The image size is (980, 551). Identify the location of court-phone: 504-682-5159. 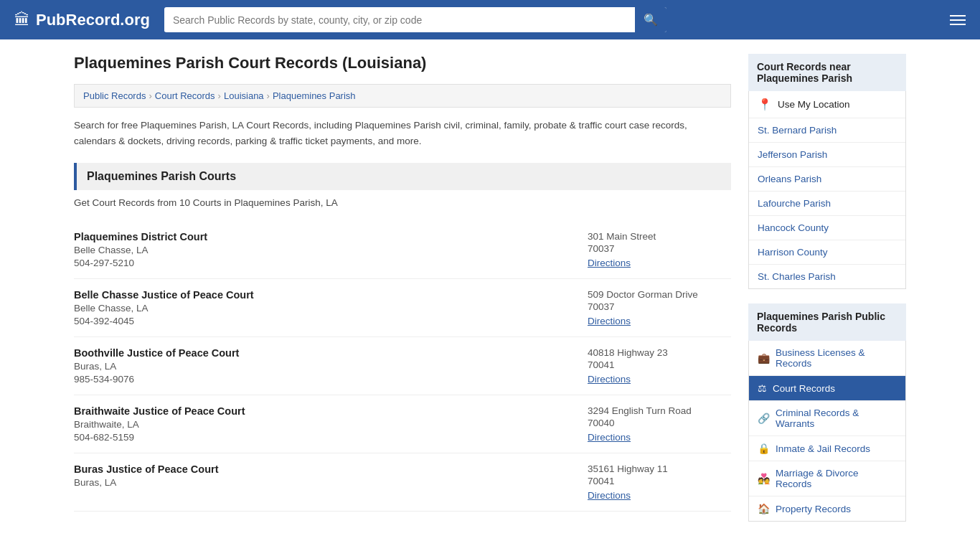
(159, 438).